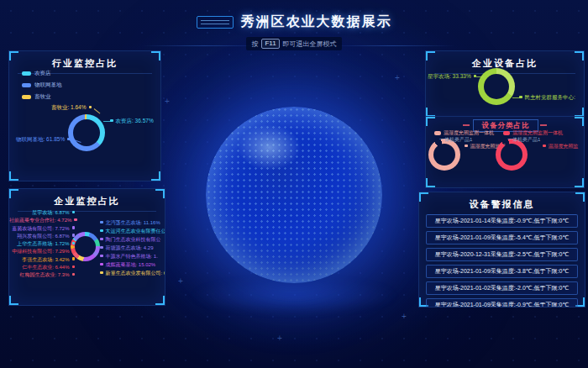 The height and width of the screenshot is (368, 588). Describe the element at coordinates (42, 213) in the screenshot. I see `series-label: 星宇农场: 6.87%` at that location.